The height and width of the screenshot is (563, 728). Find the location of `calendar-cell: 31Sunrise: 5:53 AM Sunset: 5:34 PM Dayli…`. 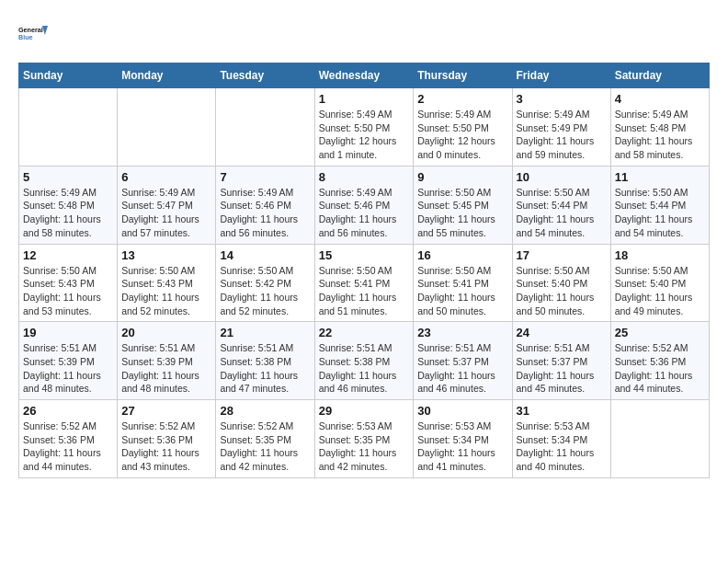

calendar-cell: 31Sunrise: 5:53 AM Sunset: 5:34 PM Dayli… is located at coordinates (561, 440).